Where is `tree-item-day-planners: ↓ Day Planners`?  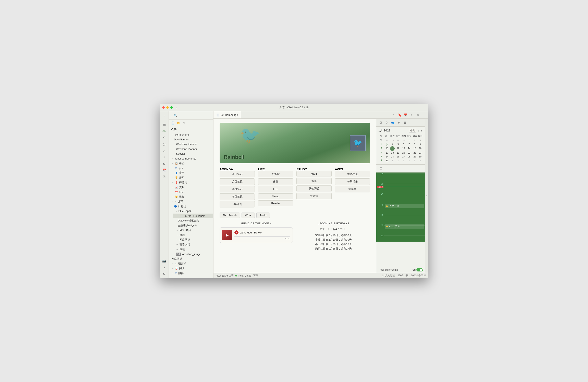 tree-item-day-planners: ↓ Day Planners is located at coordinates (191, 140).